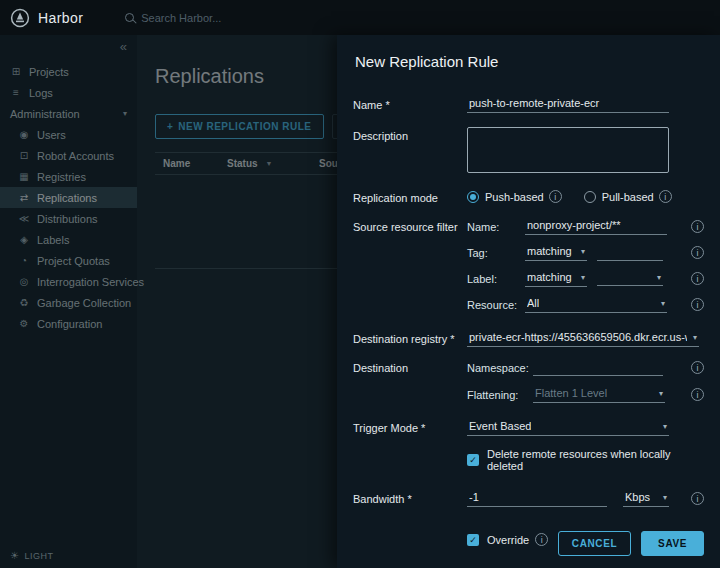 Image resolution: width=720 pixels, height=568 pixels. What do you see at coordinates (410, 150) in the screenshot?
I see `description-label: Description` at bounding box center [410, 150].